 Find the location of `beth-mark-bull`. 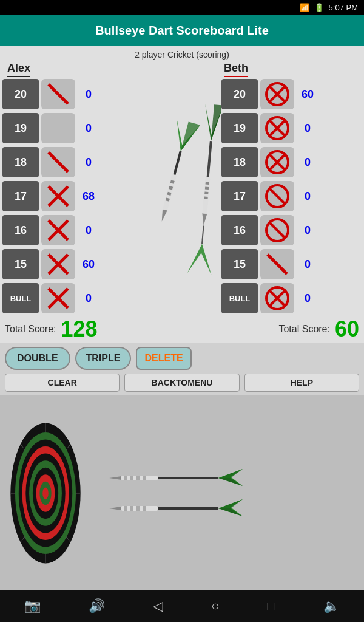

beth-mark-bull is located at coordinates (277, 298).